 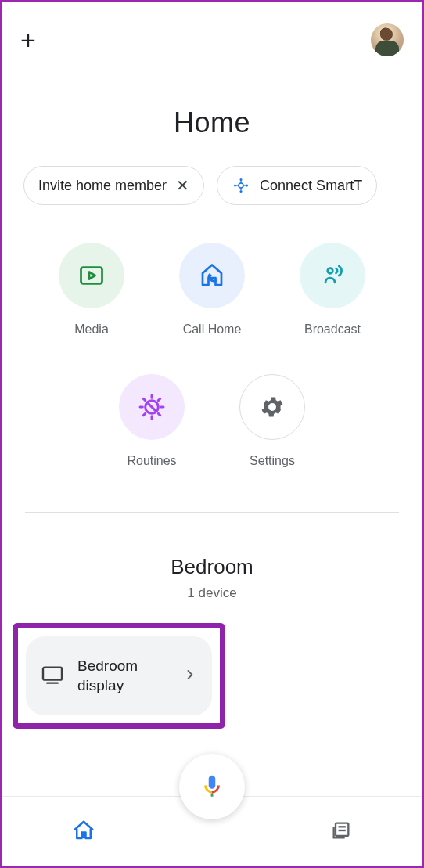 What do you see at coordinates (212, 276) in the screenshot?
I see `call-home-icon` at bounding box center [212, 276].